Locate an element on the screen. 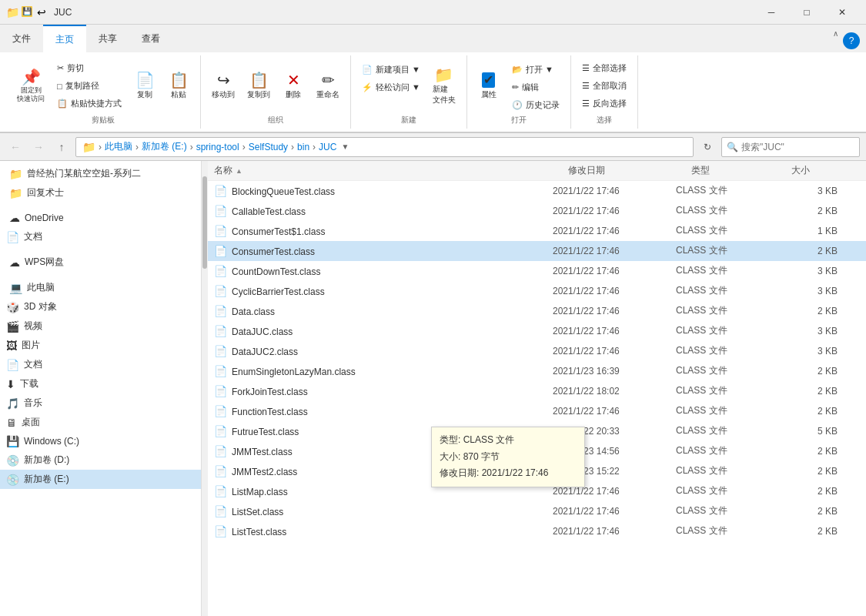  table-row: 📄ListTest.class 2021/1/22 17:46 CLASS 文件… is located at coordinates (537, 531).